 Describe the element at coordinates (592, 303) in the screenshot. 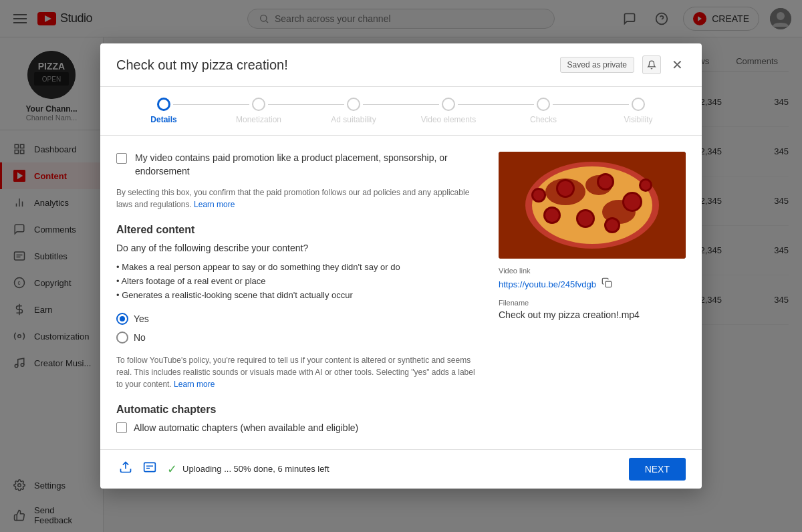

I see `filename-label: Filename` at that location.